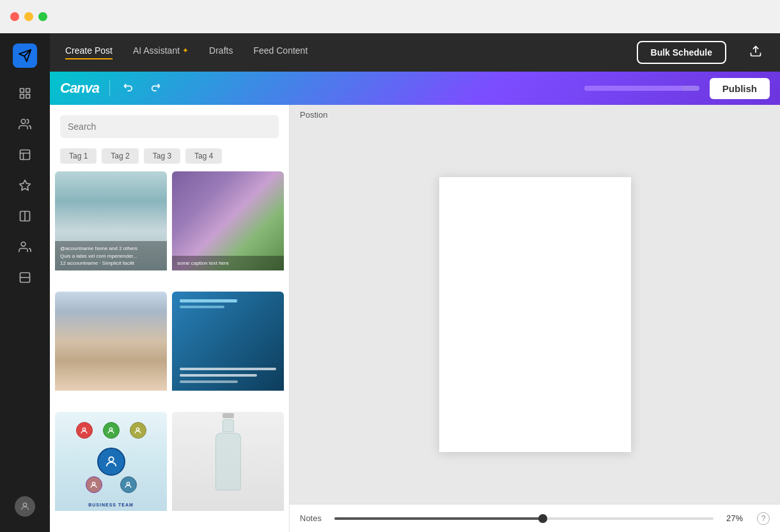 This screenshot has width=780, height=532. What do you see at coordinates (280, 52) in the screenshot?
I see `tab-feed-content: Feed Content` at bounding box center [280, 52].